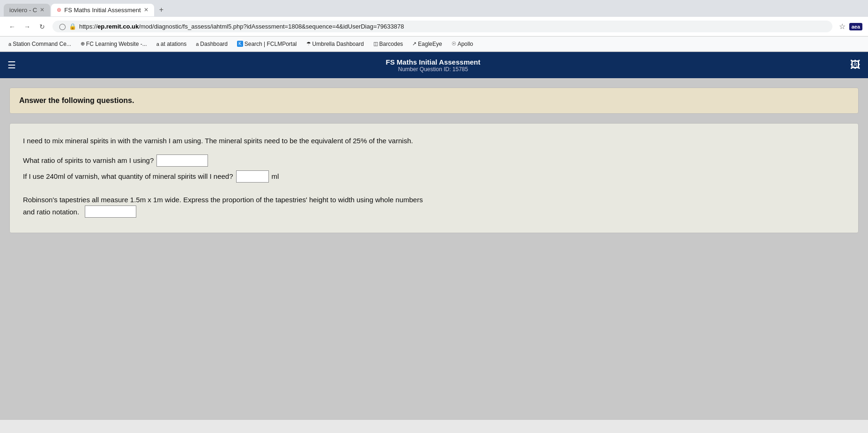 The image size is (868, 433). I want to click on url-domain: ep.remit.co.uk, so click(118, 26).